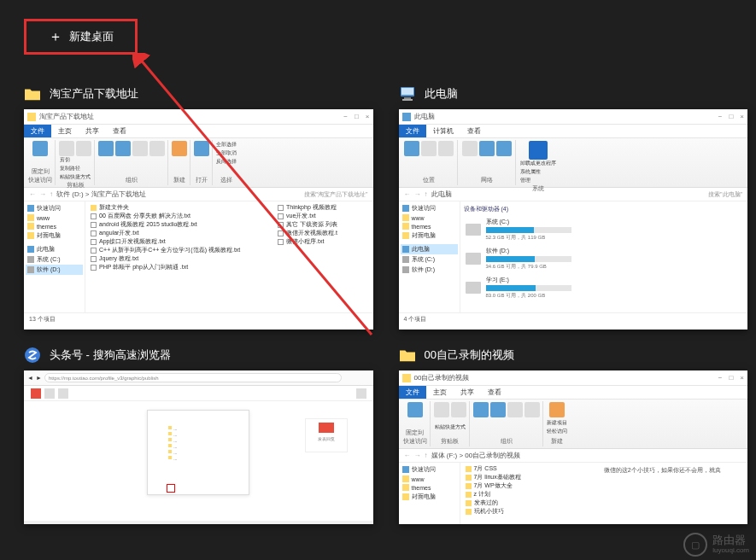  Describe the element at coordinates (605, 230) in the screenshot. I see `drive-item: 系统 (C:)52.3 GB 可用，共 119 GB` at that location.